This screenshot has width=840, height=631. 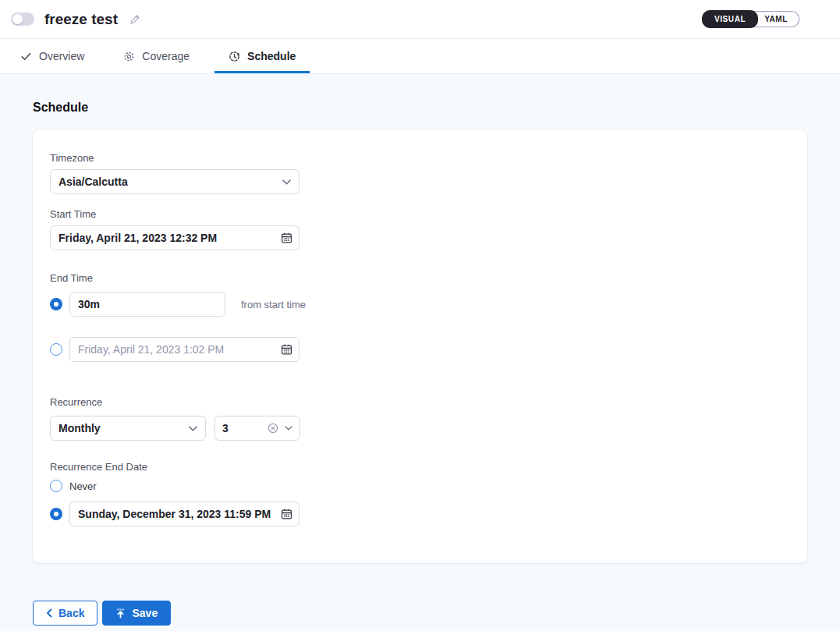 What do you see at coordinates (27, 56) in the screenshot?
I see `check-icon` at bounding box center [27, 56].